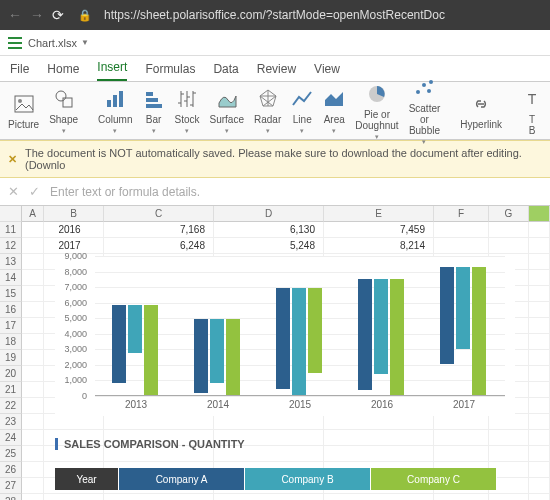  What do you see at coordinates (11, 246) in the screenshot?
I see `row-header-12: 12` at bounding box center [11, 246].